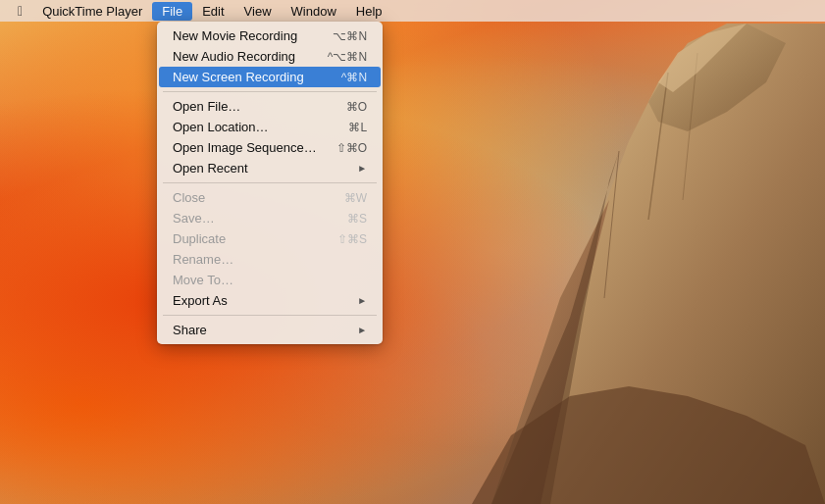 The image size is (825, 504). What do you see at coordinates (270, 57) in the screenshot?
I see `menu-new-audio: New Audio Recording ^⌥⌘N` at bounding box center [270, 57].